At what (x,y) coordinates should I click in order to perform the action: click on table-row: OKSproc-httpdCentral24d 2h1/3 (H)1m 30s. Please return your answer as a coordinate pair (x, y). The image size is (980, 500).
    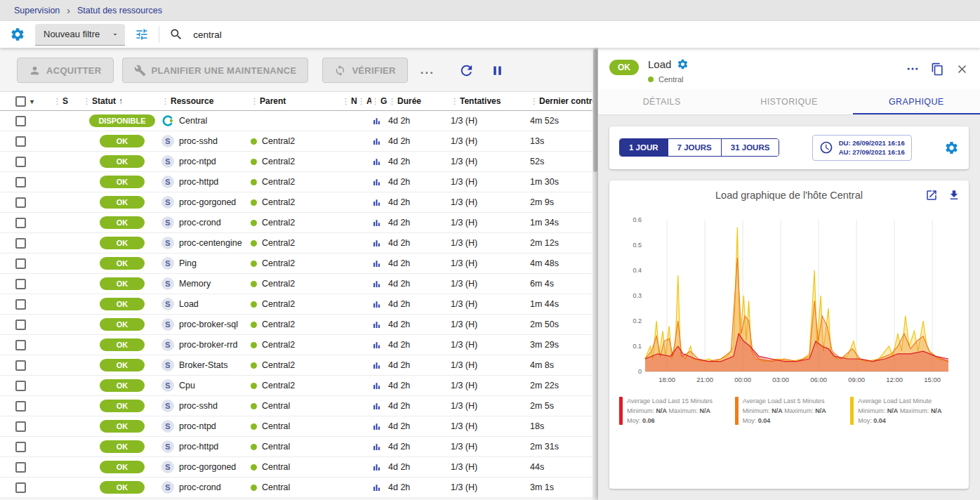
    Looking at the image, I should click on (296, 183).